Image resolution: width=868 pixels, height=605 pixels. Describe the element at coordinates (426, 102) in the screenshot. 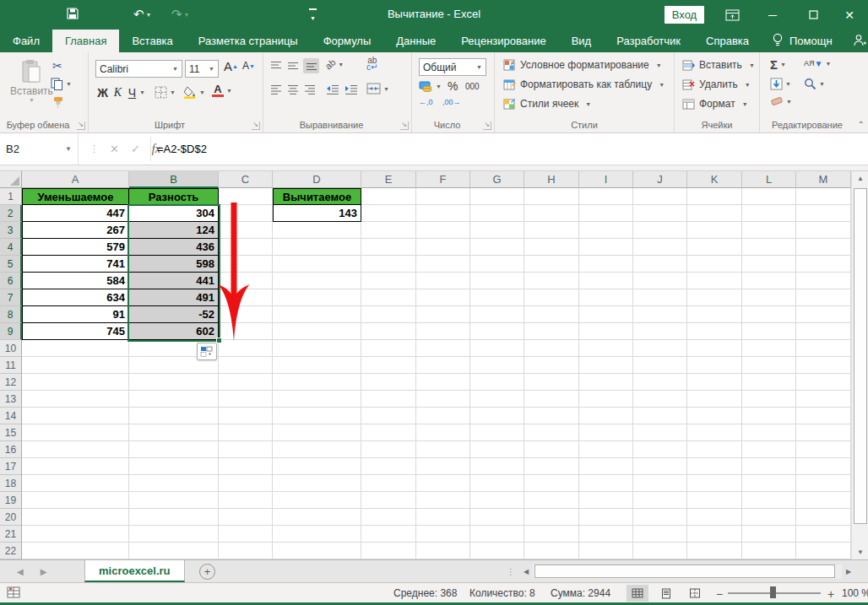

I see `increase-decimal-button: ←,0` at that location.